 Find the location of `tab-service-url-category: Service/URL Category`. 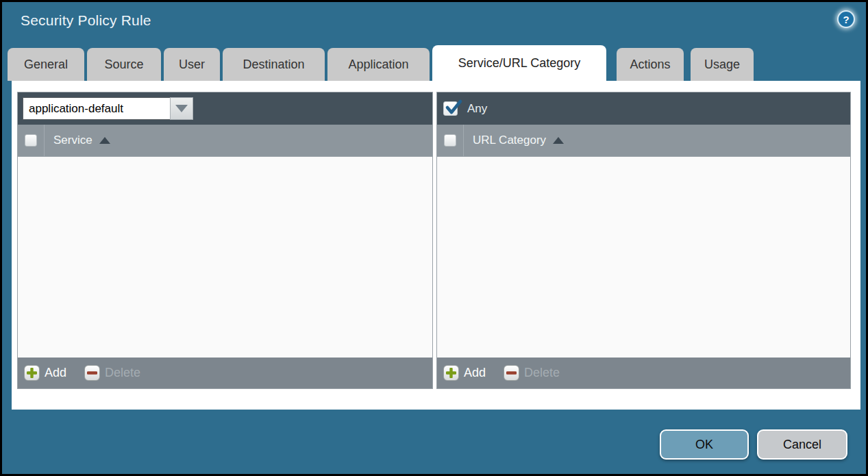

tab-service-url-category: Service/URL Category is located at coordinates (519, 63).